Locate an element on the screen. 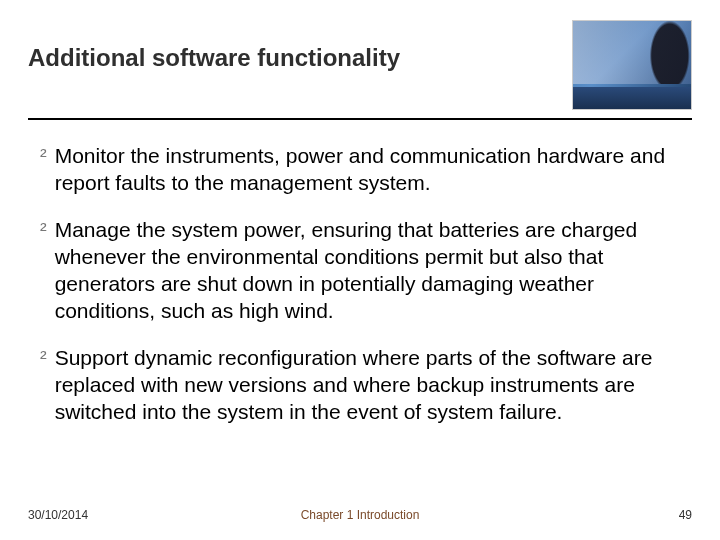 The height and width of the screenshot is (540, 720). footer: 30/10/2014 Chapter 1 Introduction 49 is located at coordinates (360, 515).